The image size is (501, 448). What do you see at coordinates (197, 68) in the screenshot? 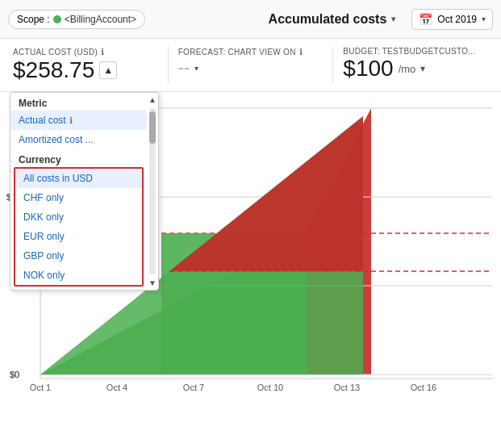
I see `forecast-chevron-icon: ▾` at bounding box center [197, 68].